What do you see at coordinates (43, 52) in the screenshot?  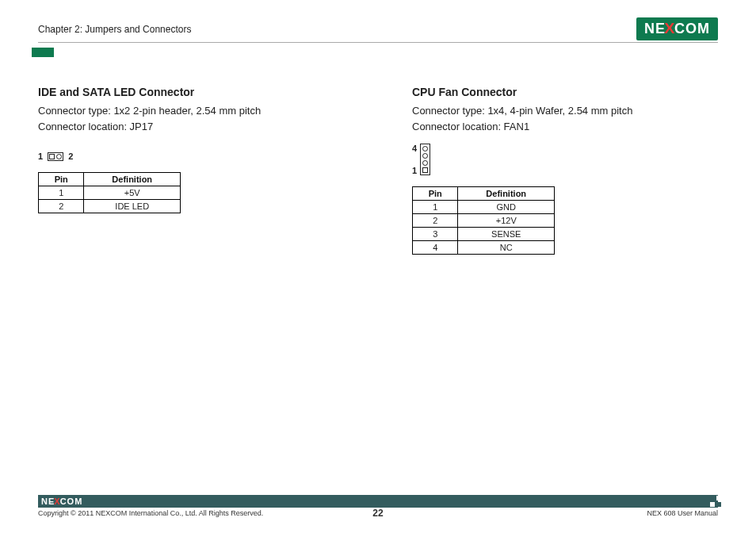 I see `header-accent-tab` at bounding box center [43, 52].